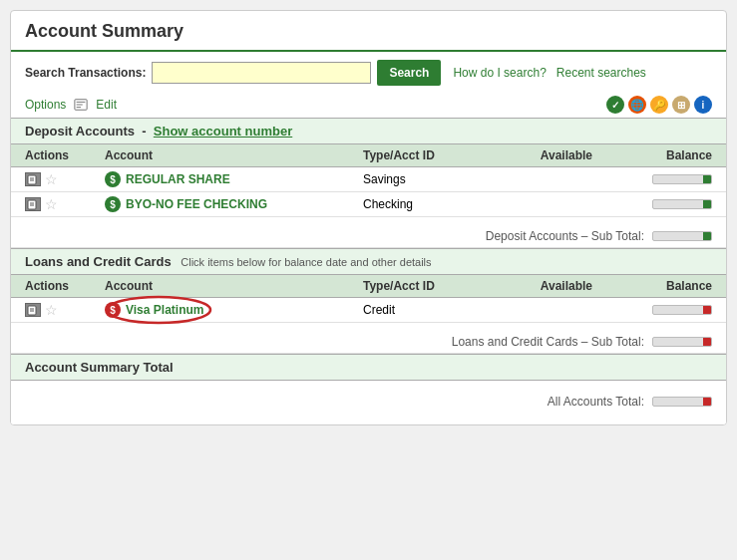 The width and height of the screenshot is (737, 560). I want to click on type-id-cell: Credit, so click(428, 310).